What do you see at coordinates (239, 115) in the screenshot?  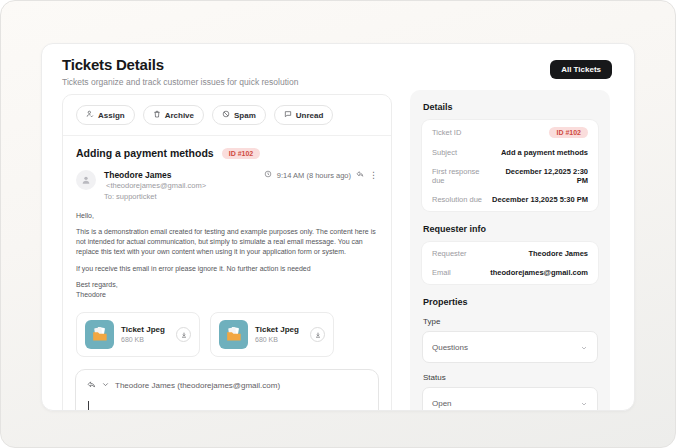 I see `spam-button: Spam` at bounding box center [239, 115].